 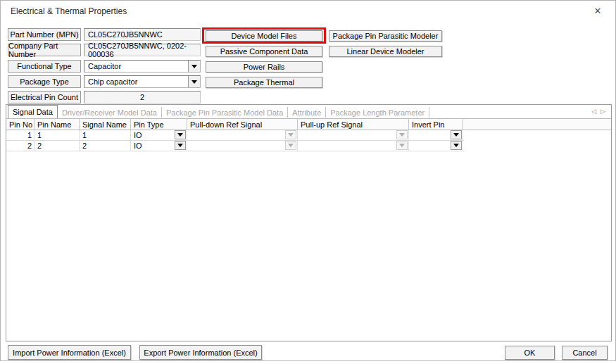 What do you see at coordinates (264, 51) in the screenshot?
I see `passive-component-data-button: Passive Component Data` at bounding box center [264, 51].